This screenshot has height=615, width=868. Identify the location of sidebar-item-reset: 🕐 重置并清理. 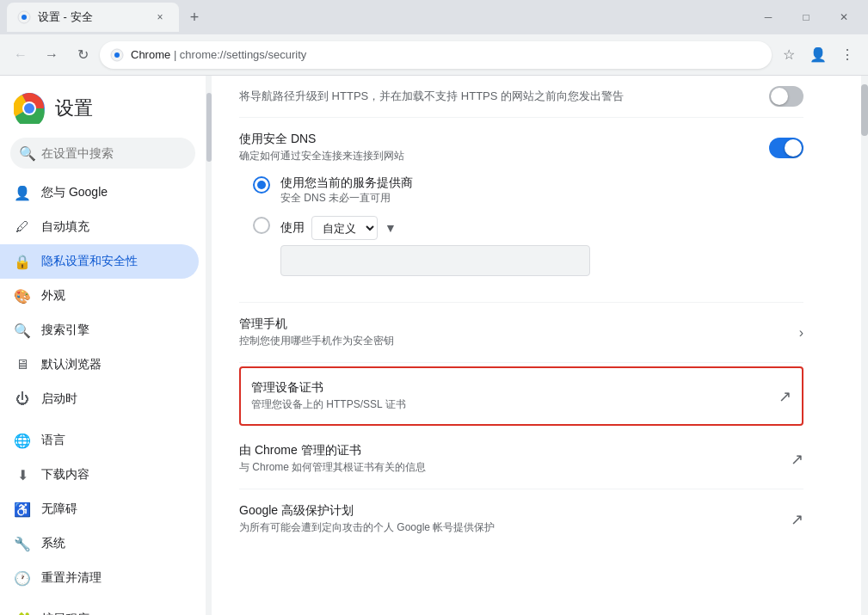
(100, 578).